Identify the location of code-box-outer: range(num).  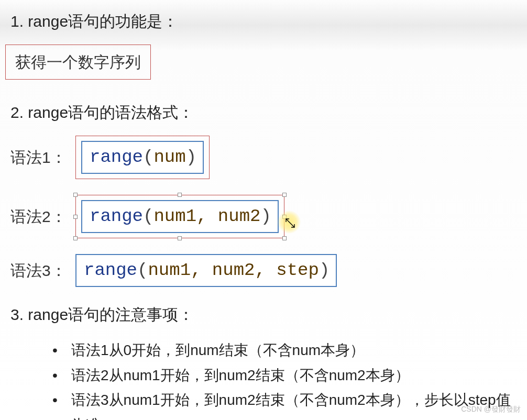
(142, 157).